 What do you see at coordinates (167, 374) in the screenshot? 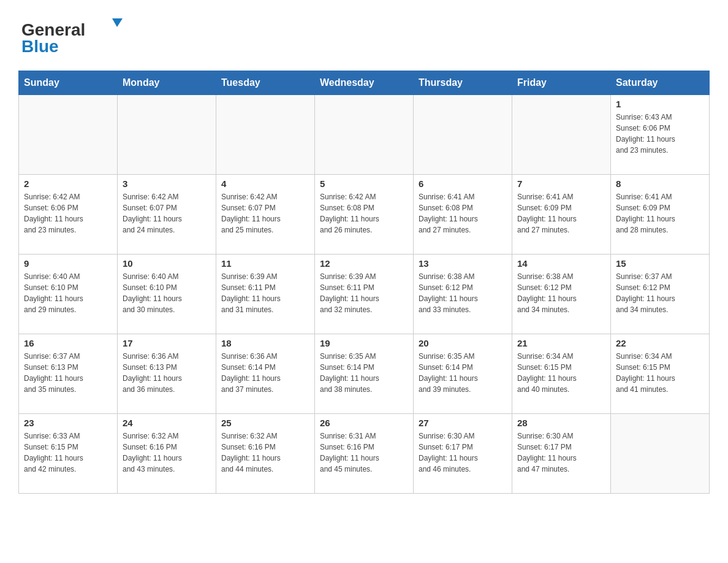
I see `calendar-cell: 17Sunrise: 6:36 AM Sunset: 6:13 PM Dayli…` at bounding box center [167, 374].